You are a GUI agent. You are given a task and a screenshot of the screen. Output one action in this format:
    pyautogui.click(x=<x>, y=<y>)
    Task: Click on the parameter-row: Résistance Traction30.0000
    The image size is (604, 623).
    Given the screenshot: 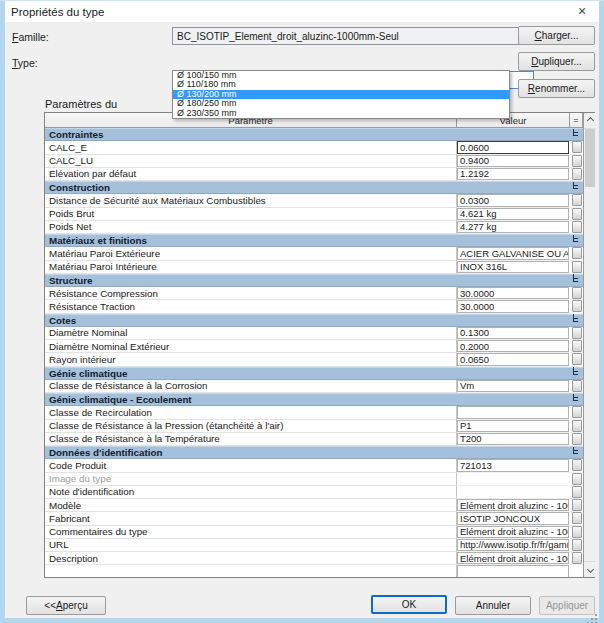 What is the action you would take?
    pyautogui.click(x=314, y=306)
    